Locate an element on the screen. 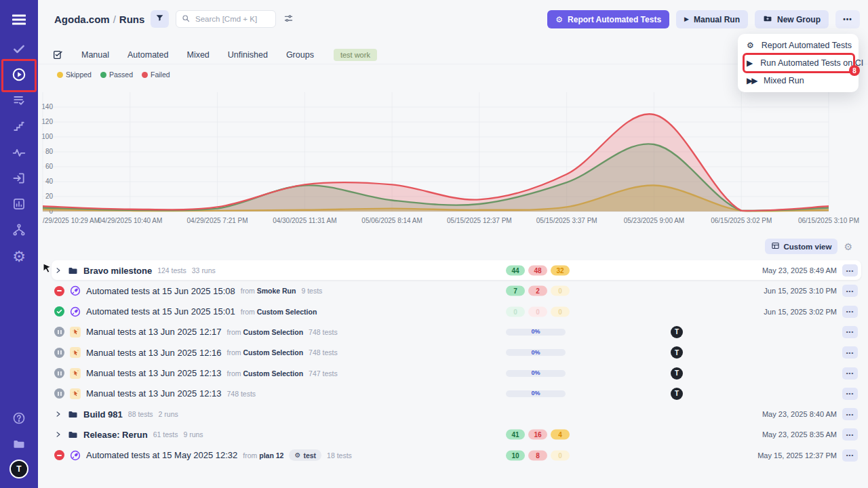 Image resolution: width=868 pixels, height=488 pixels. run-tag-badge: ⚙test is located at coordinates (305, 455).